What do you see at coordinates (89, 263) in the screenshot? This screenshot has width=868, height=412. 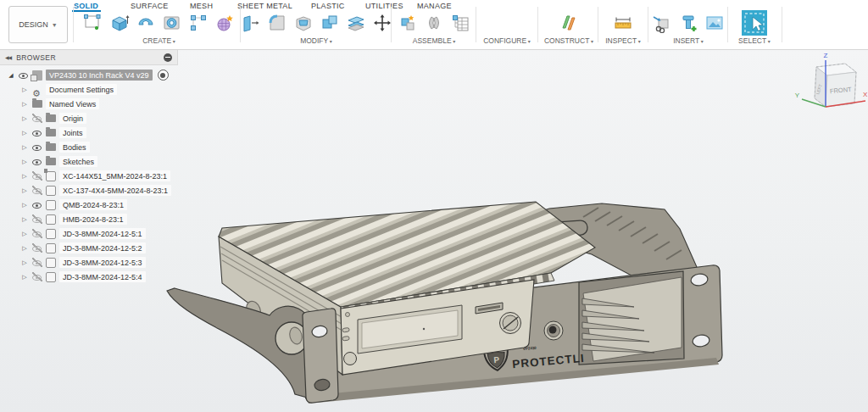 I see `browser-row: ▷JD-3-8MM-2024-12-5:3` at bounding box center [89, 263].